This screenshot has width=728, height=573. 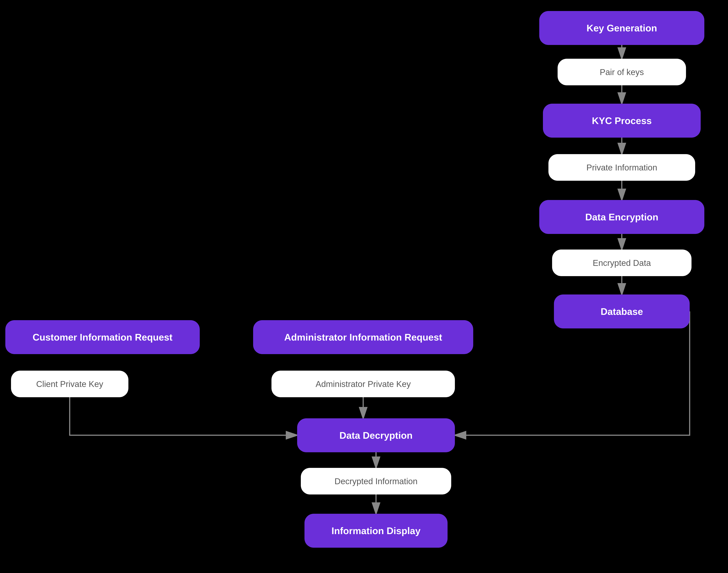 What do you see at coordinates (363, 337) in the screenshot?
I see `admin-info-request-label: Administrator Information Request` at bounding box center [363, 337].